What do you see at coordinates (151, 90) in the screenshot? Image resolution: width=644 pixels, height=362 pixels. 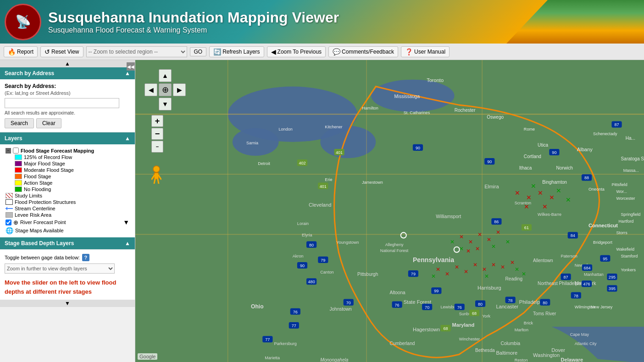 I see `nav-left-button: ◀` at bounding box center [151, 90].